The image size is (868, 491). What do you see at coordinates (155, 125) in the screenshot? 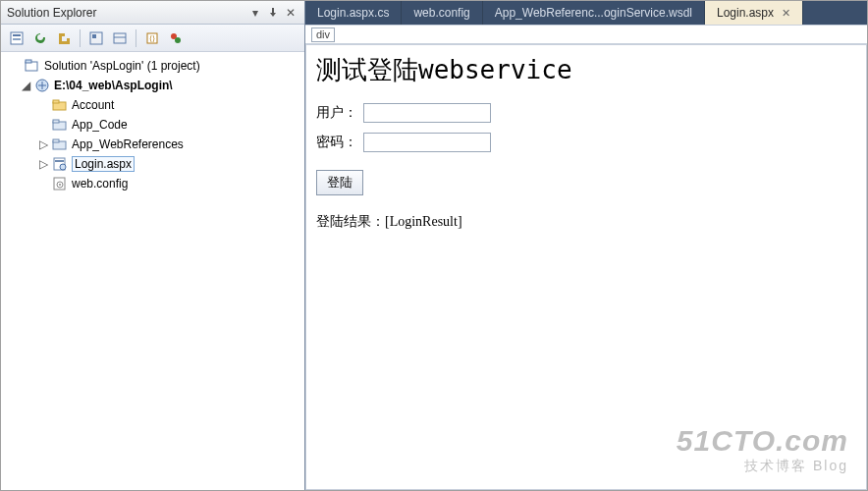
I see `tree-item-app-code: App_Code` at bounding box center [155, 125].